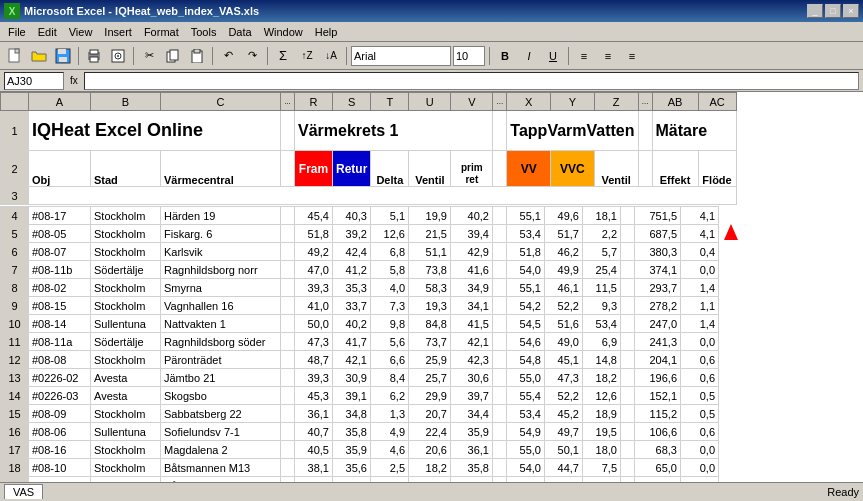  Describe the element at coordinates (360, 252) in the screenshot. I see `table-row: 6#08-07StockholmKarlsvik49,242,46,851,14…` at that location.